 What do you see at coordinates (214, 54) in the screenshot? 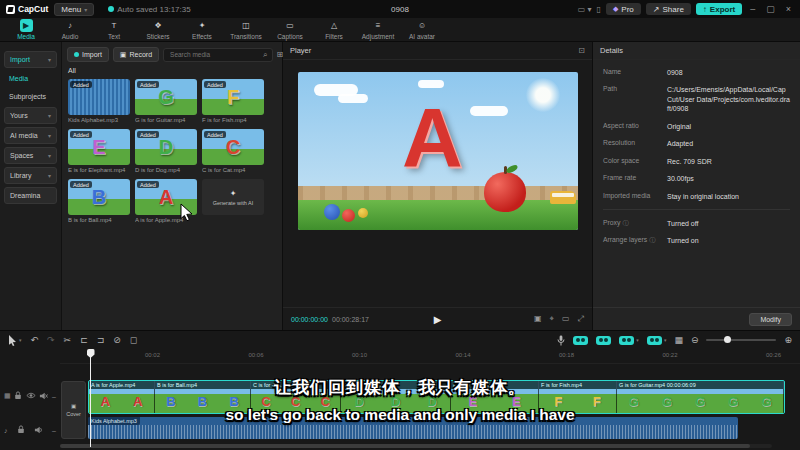
I see `search-input` at bounding box center [214, 54].